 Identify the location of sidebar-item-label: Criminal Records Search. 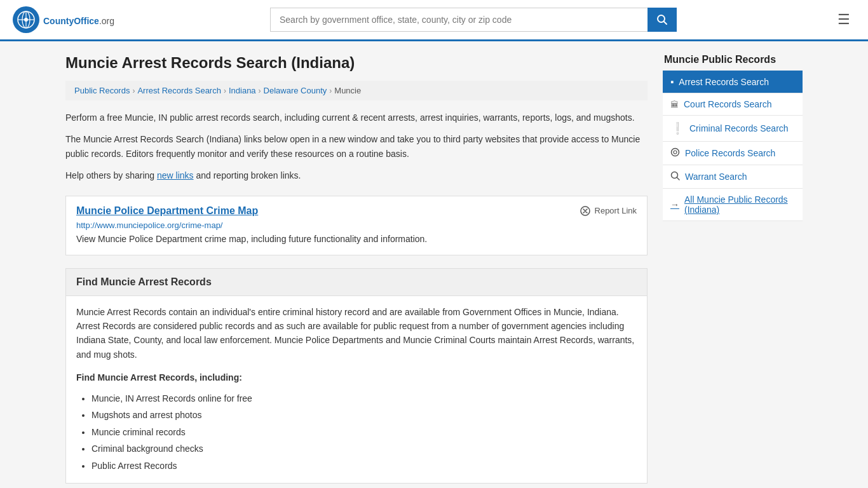
(739, 128).